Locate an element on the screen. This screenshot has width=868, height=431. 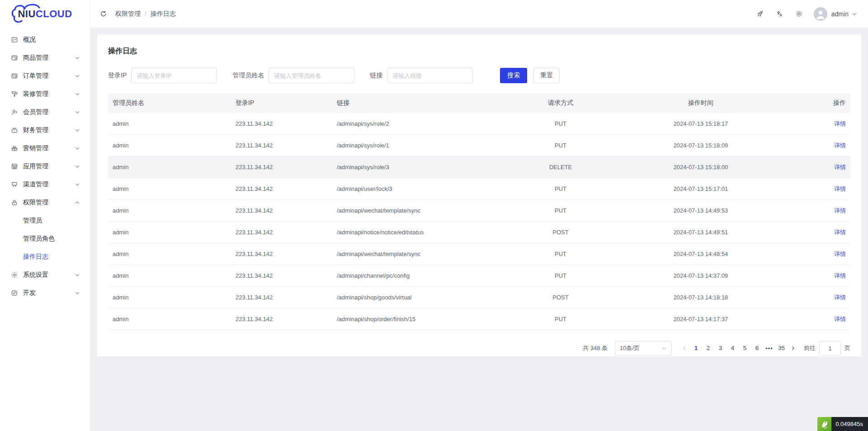
sidebar-item-channel: 渠道管理 is located at coordinates (45, 185).